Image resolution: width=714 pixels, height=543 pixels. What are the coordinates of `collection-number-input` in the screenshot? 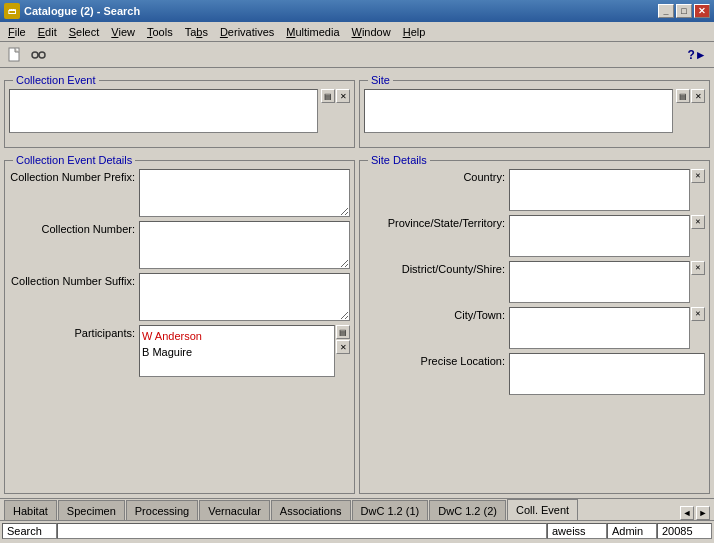 It's located at (244, 245).